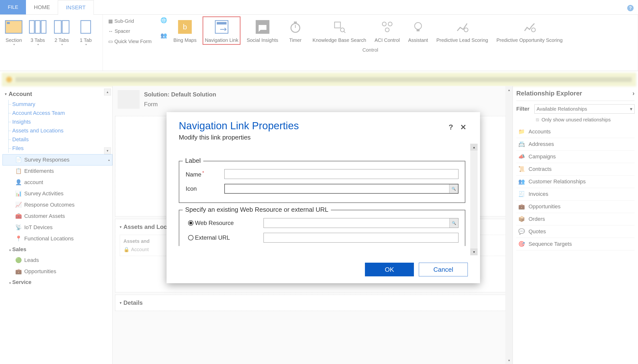 The width and height of the screenshot is (638, 364). What do you see at coordinates (575, 194) in the screenshot?
I see `rel-item-invoices: 🧾Invoices` at bounding box center [575, 194].